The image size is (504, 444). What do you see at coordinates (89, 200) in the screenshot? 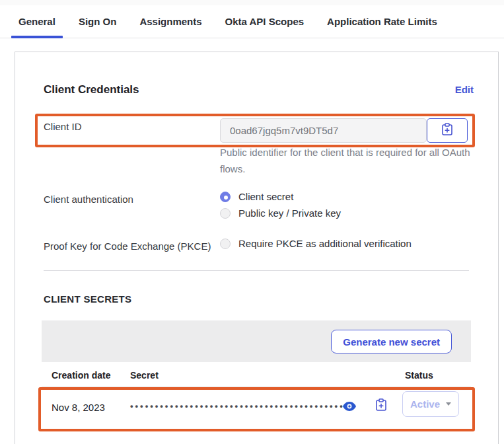
I see `client-authentication-label: Client authentication` at bounding box center [89, 200].